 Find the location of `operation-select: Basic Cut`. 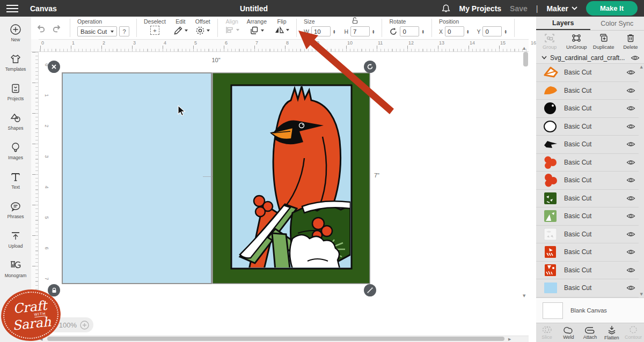

operation-select: Basic Cut is located at coordinates (97, 31).